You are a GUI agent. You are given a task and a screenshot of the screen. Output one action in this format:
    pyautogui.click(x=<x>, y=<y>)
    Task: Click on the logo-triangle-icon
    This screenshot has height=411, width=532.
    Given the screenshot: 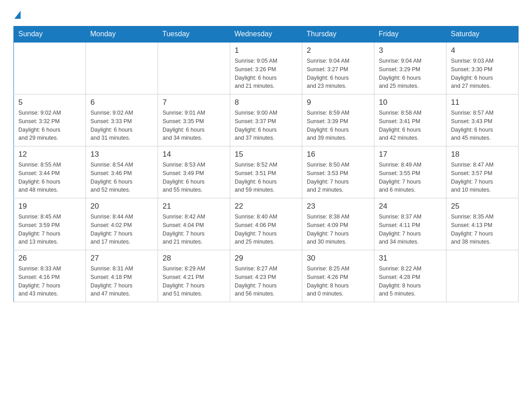 What is the action you would take?
    pyautogui.click(x=17, y=15)
    